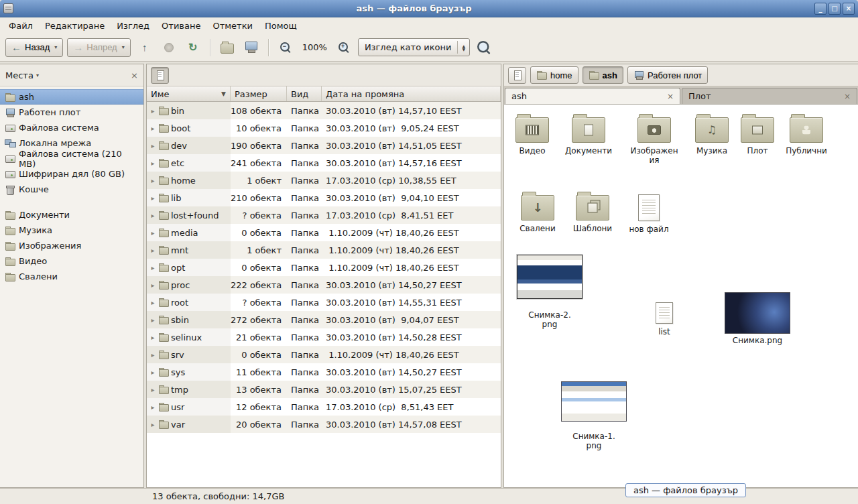 This screenshot has height=504, width=858. I want to click on tree-row: ▸ bin 108 обекта Папка 30.03.2010 (вт) 1…, so click(324, 111).